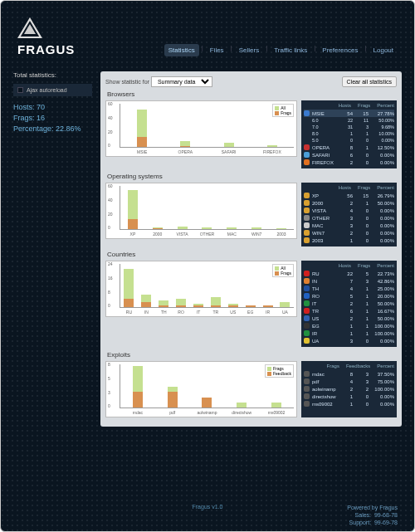  I want to click on chart-legend: FragsFeedback, so click(279, 371).